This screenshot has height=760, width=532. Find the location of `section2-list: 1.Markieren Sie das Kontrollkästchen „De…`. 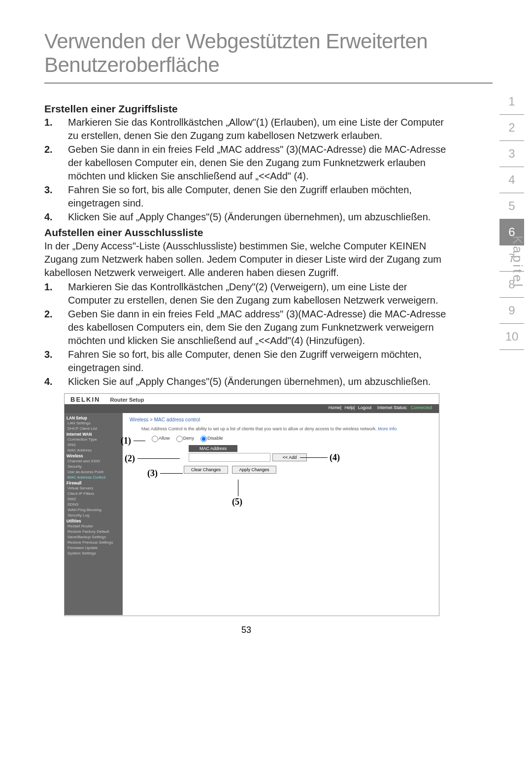

section2-list: 1.Markieren Sie das Kontrollkästchen „De… is located at coordinates (246, 334).